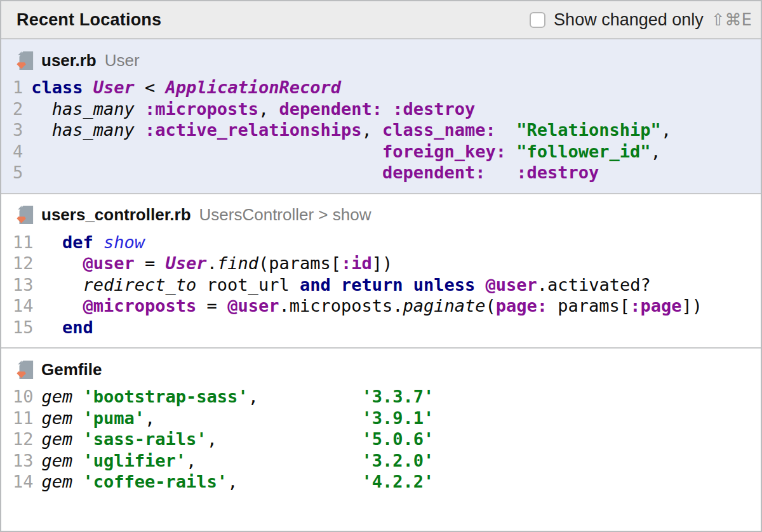 The width and height of the screenshot is (762, 532). Describe the element at coordinates (372, 284) in the screenshot. I see `code-token: return` at that location.